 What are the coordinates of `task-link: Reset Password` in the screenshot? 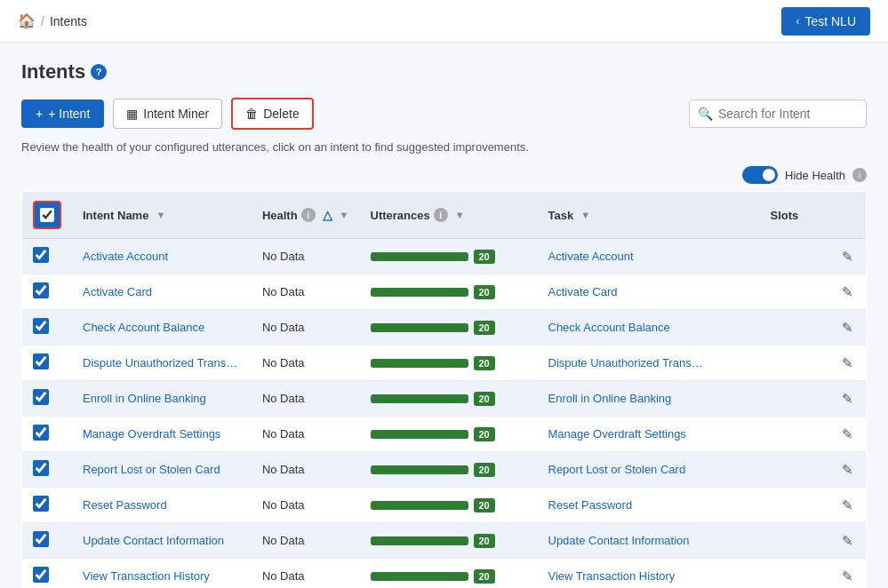 It's located at (590, 505).